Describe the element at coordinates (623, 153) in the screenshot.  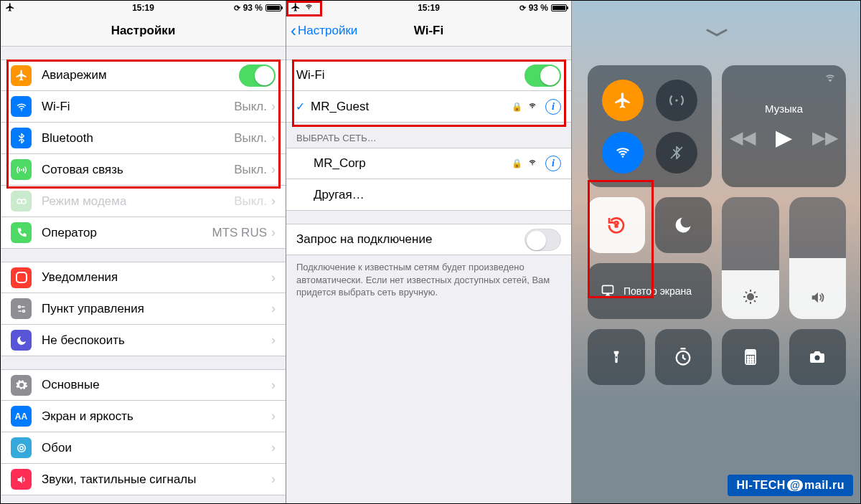
I see `cc-wifi-button` at that location.